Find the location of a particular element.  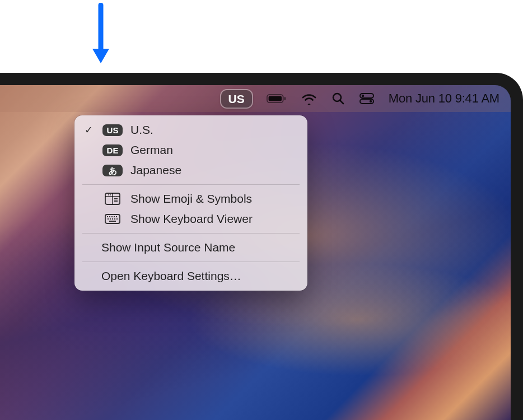

menu-show-emoji: Show Emoji & Symbols is located at coordinates (191, 199).